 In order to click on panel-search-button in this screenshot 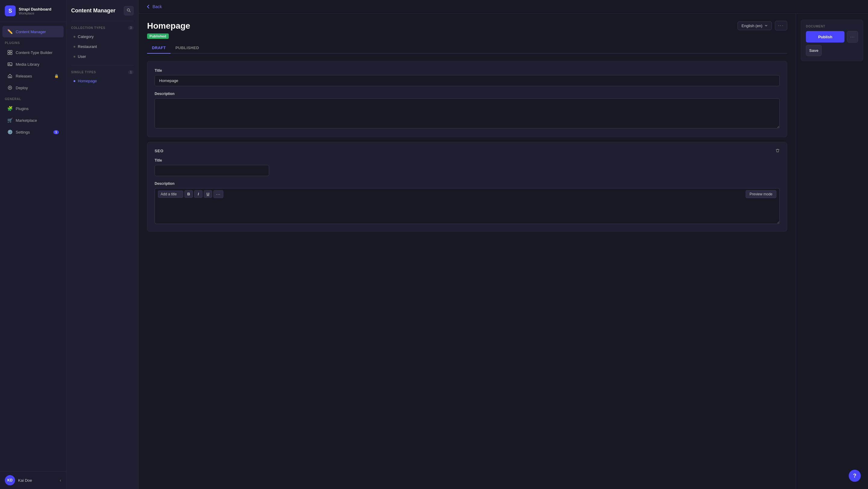, I will do `click(129, 11)`.